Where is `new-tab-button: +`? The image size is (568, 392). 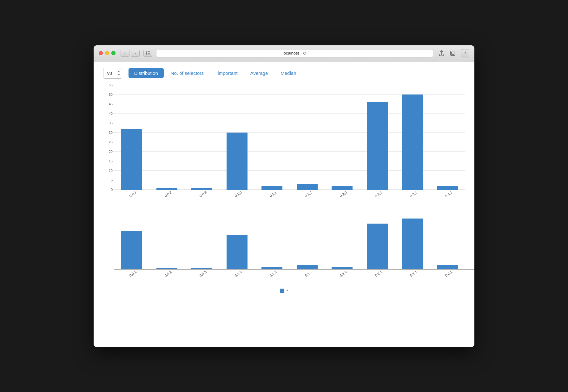 new-tab-button: + is located at coordinates (465, 53).